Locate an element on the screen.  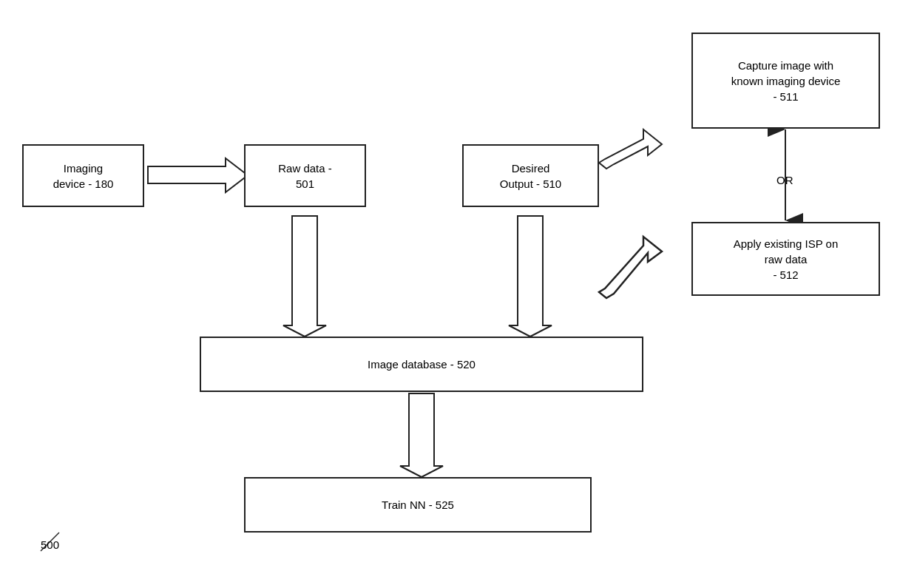
arrow-capture-to-desired is located at coordinates (630, 149).